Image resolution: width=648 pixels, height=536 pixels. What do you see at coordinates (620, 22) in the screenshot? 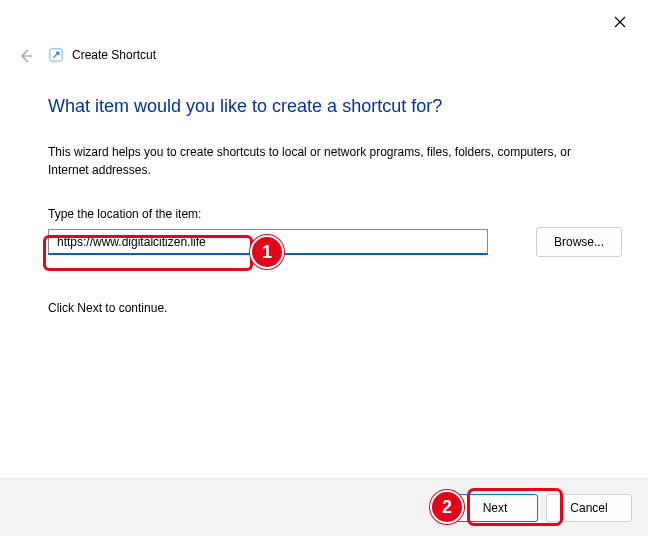
I see `close-button` at bounding box center [620, 22].